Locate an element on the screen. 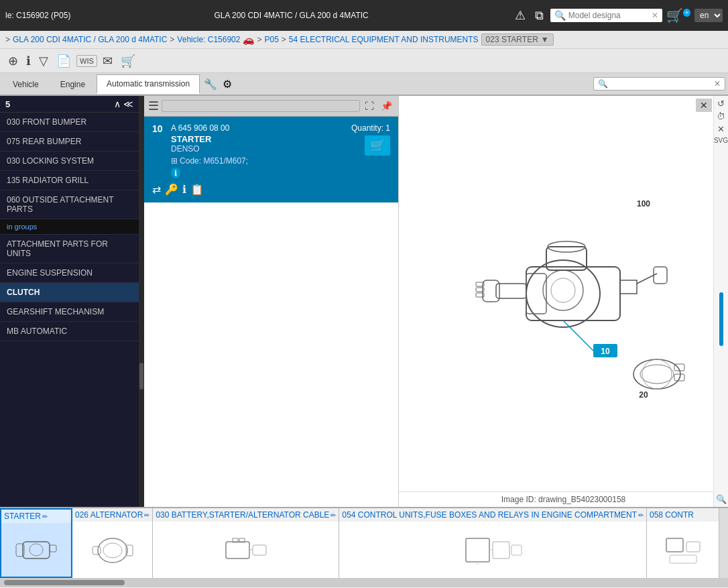  thumbnail-alternator: 026 ALTERNATOR ✏ is located at coordinates (113, 543).